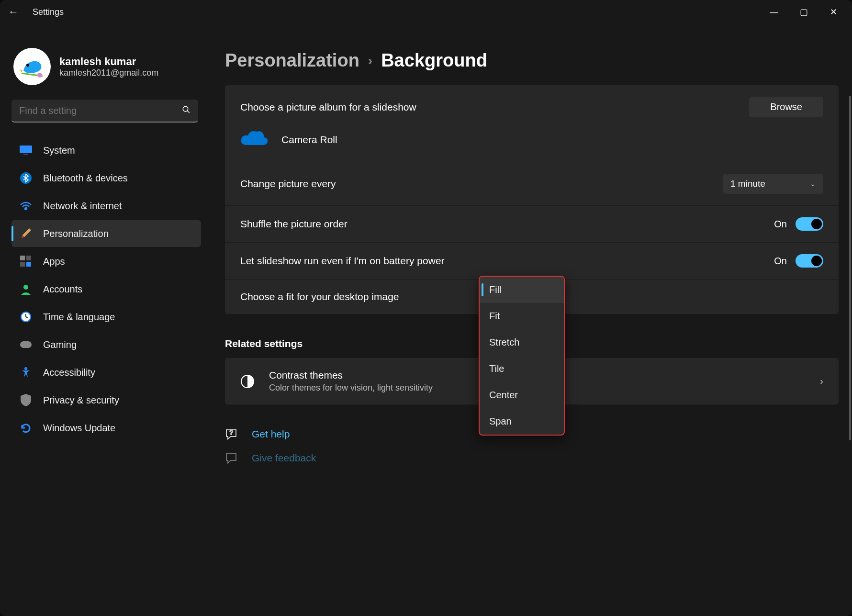 This screenshot has height=616, width=852. I want to click on wifi-icon, so click(26, 206).